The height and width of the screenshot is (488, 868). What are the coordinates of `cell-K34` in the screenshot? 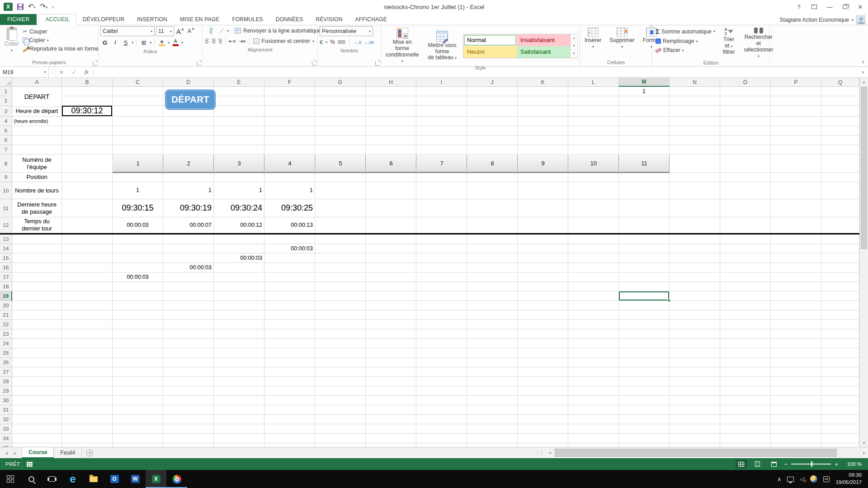 It's located at (543, 438).